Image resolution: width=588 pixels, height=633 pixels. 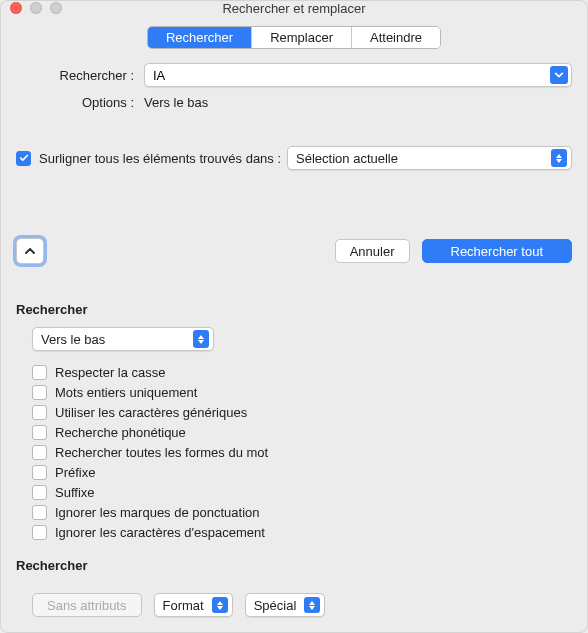 I want to click on option-row: Mots entiers uniquement, so click(x=302, y=392).